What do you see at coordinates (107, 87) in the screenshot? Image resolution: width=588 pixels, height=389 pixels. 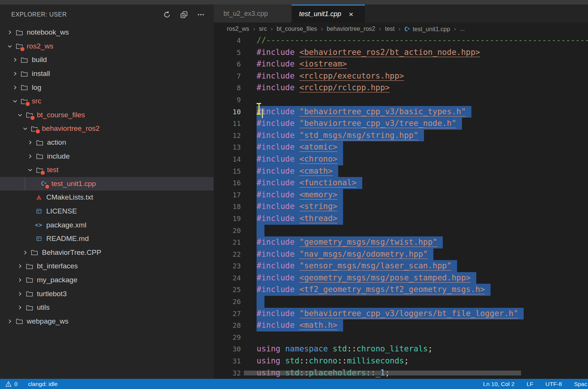 I see `tree-item-log: log` at bounding box center [107, 87].